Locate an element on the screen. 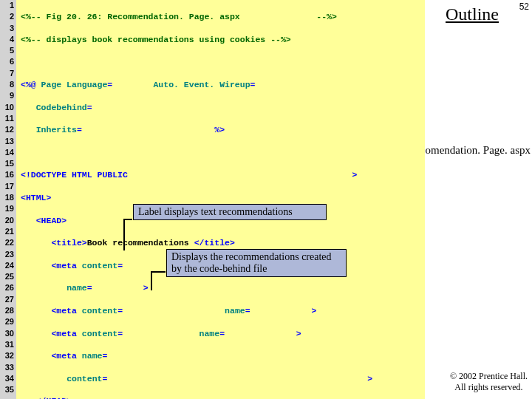  line-number: 4 is located at coordinates (7, 40).